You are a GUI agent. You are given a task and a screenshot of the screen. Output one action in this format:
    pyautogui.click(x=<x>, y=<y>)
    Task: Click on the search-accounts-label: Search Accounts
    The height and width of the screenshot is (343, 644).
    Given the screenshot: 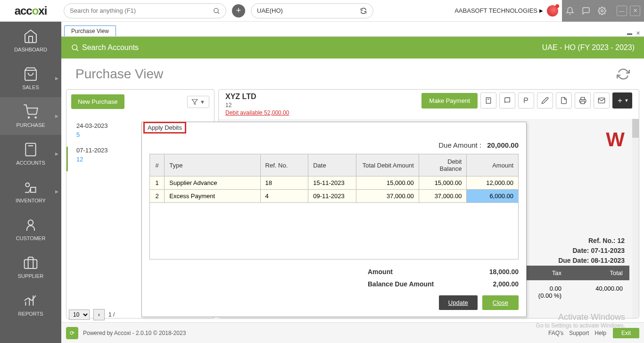 What is the action you would take?
    pyautogui.click(x=110, y=48)
    